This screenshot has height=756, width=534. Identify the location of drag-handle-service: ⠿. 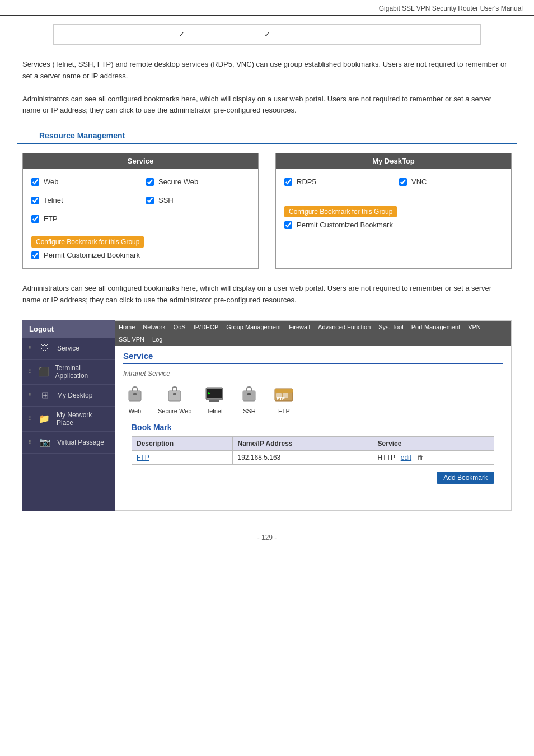
(30, 348).